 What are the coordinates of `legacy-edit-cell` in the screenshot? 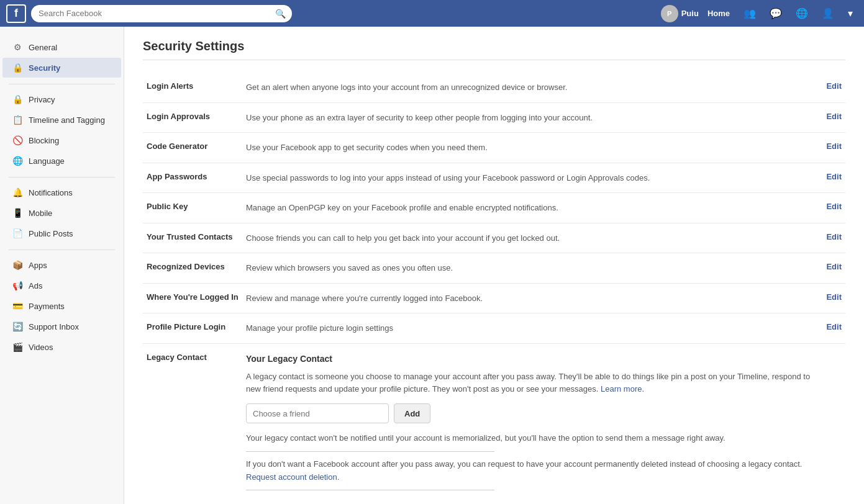 It's located at (830, 423).